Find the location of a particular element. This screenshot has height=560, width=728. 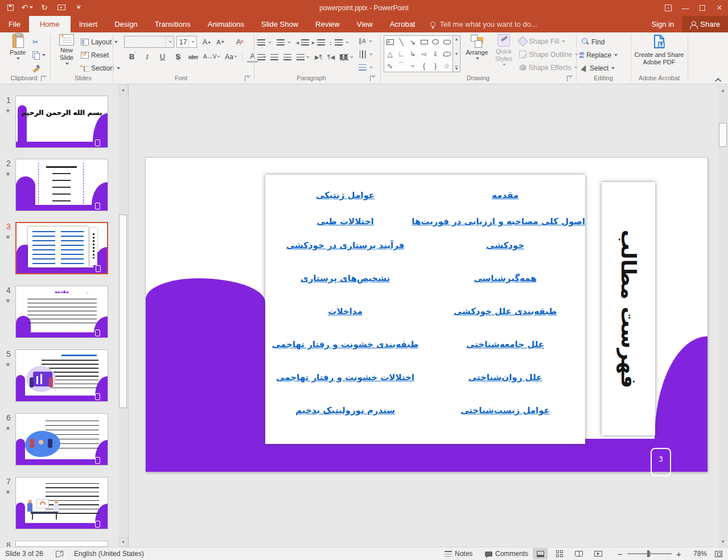

clear-formatting-button: A is located at coordinates (240, 42).